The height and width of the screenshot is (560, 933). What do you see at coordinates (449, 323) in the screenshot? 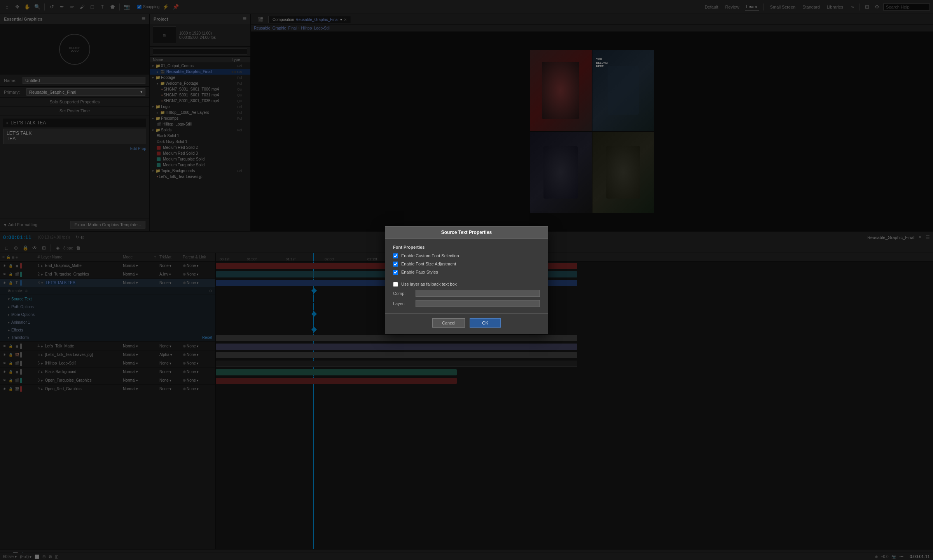
I see `dialog-cancel-button: Cancel` at bounding box center [449, 323].